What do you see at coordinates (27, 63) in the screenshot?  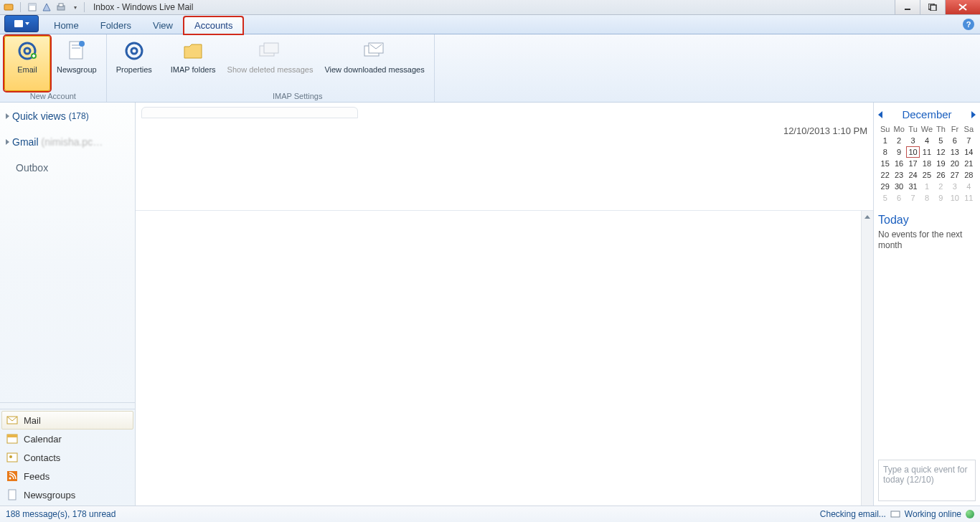 I see `ribbon-email-button: Email` at bounding box center [27, 63].